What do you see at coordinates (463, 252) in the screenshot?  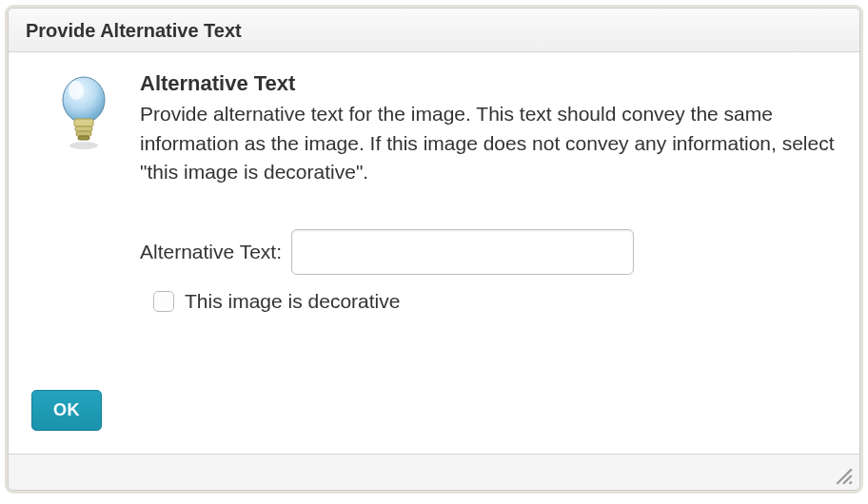 I see `alt-text-input` at bounding box center [463, 252].